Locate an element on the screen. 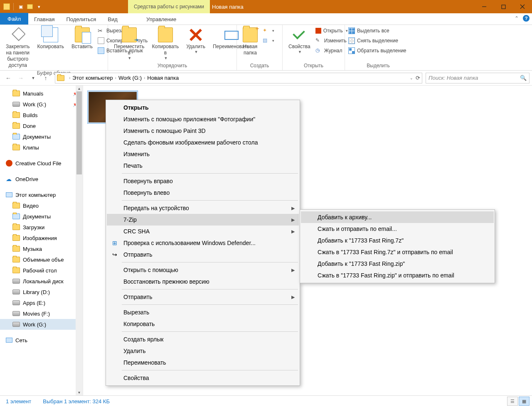 This screenshot has width=532, height=407. ctx-rotate-left: Повернуть влево is located at coordinates (203, 193).